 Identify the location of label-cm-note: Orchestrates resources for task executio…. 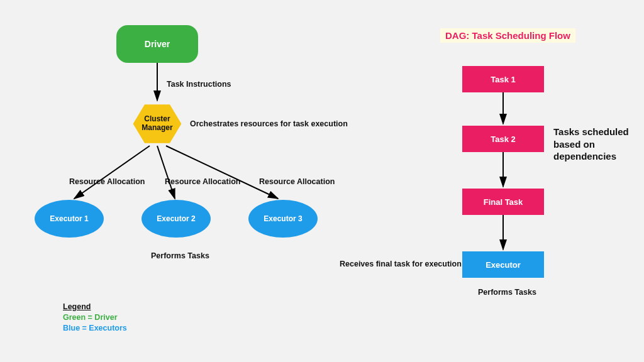
(269, 124).